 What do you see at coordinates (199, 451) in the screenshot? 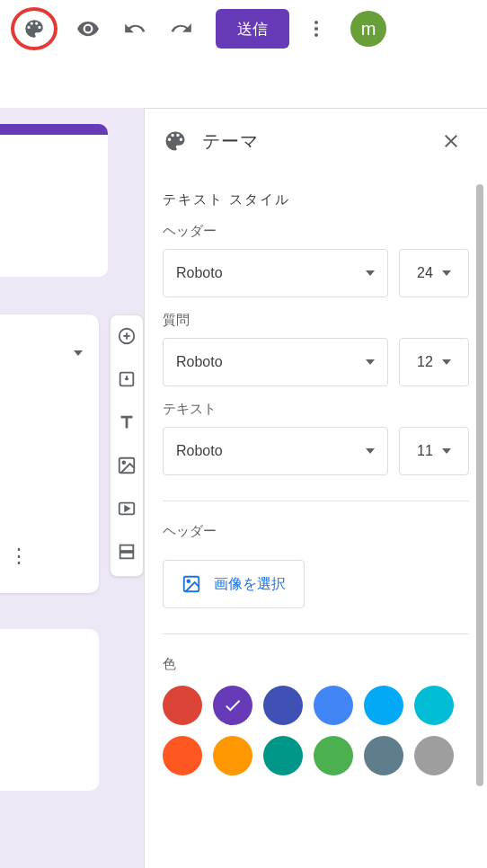
I see `text-font-value: Roboto` at bounding box center [199, 451].